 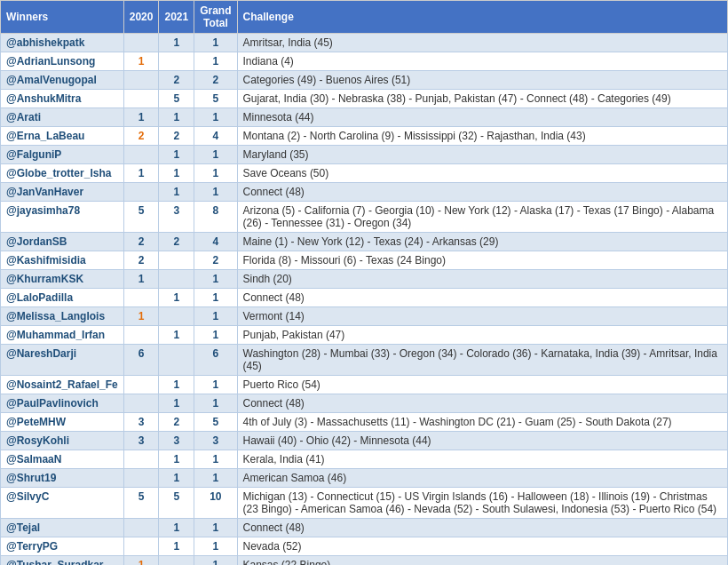 What do you see at coordinates (483, 261) in the screenshot?
I see `challenge-cell: Florida (8) - Missouri (6) - Texas (24 B…` at bounding box center [483, 261].